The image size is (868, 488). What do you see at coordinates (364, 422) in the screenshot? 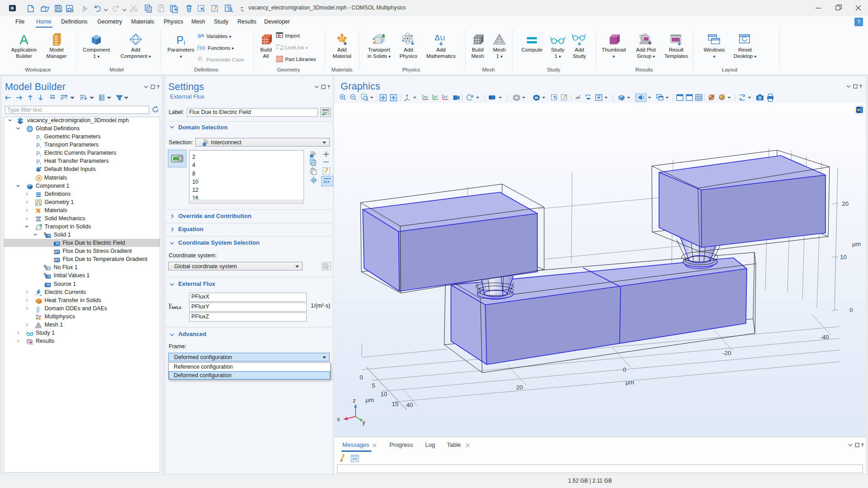
I see `svg-text: y` at bounding box center [364, 422].